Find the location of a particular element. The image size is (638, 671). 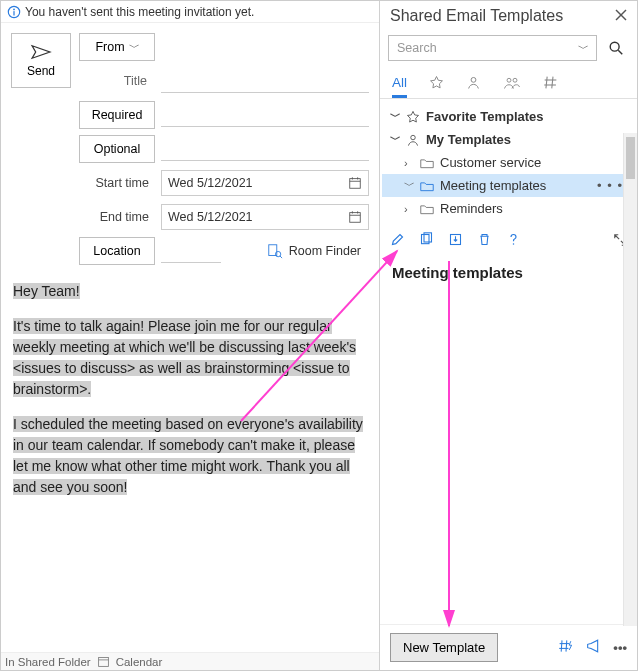

location-input is located at coordinates (191, 251).